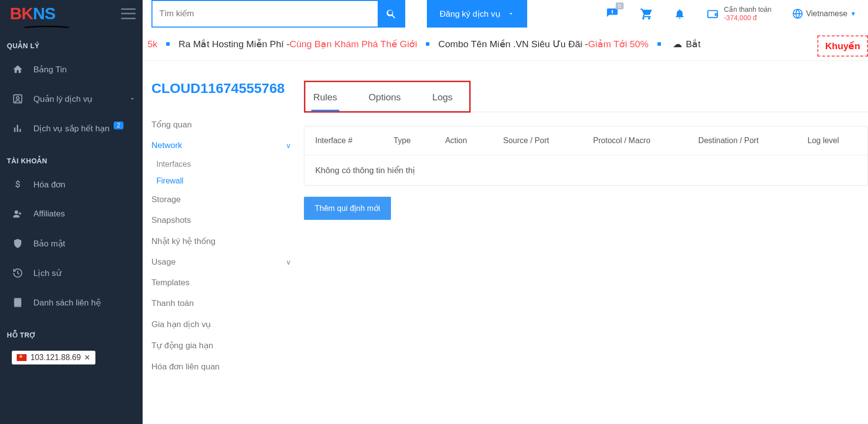 The width and height of the screenshot is (868, 424). What do you see at coordinates (67, 303) in the screenshot?
I see `sidebar-item-label: Danh sách liên hệ` at bounding box center [67, 303].